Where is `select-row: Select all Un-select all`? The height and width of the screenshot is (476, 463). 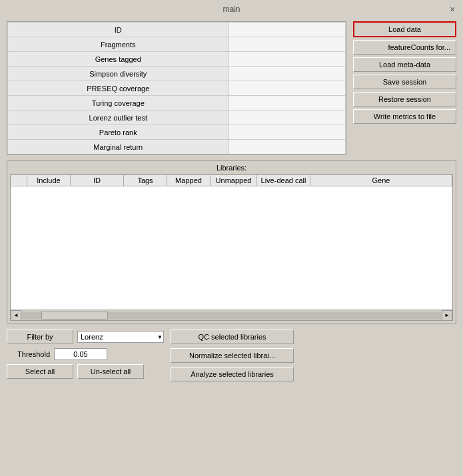
select-row: Select all Un-select all is located at coordinates (85, 371).